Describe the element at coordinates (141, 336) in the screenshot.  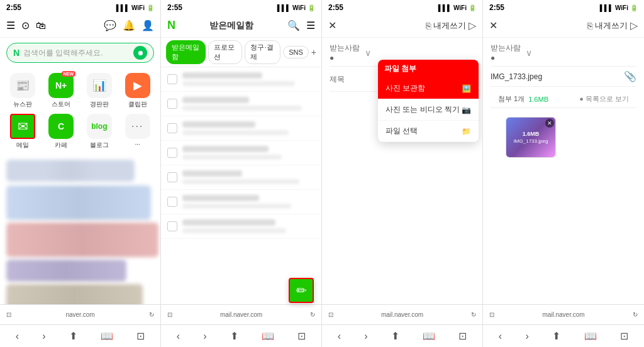
I see `tabs-btn-1: ⊡` at that location.